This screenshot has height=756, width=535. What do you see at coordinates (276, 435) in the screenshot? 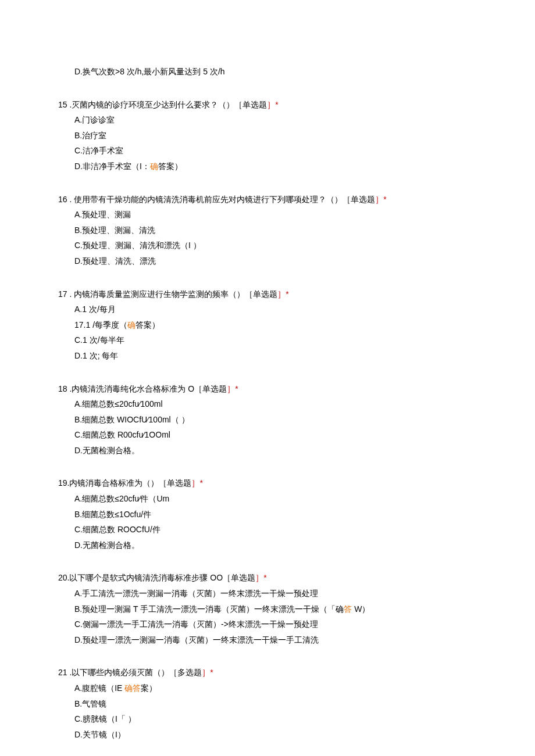
I see `q18-option-c: C.细菌总数 R00cfu∕1OOml` at bounding box center [276, 435].